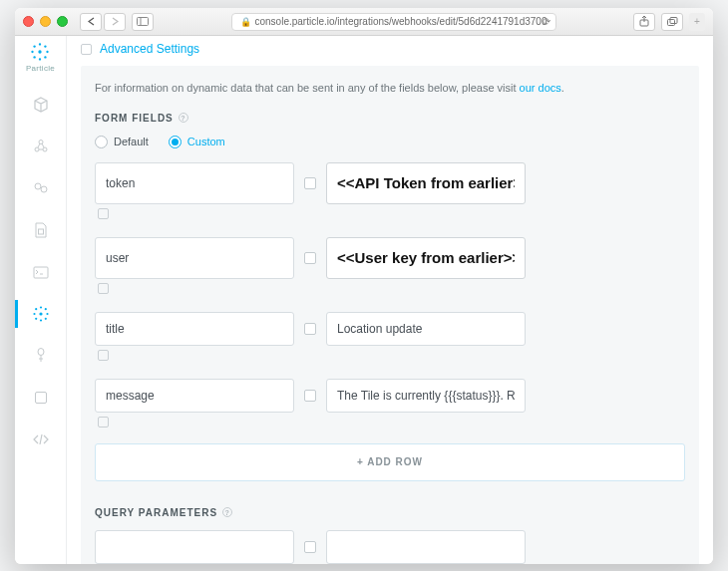 The width and height of the screenshot is (728, 571). I want to click on query-key-input, so click(194, 547).